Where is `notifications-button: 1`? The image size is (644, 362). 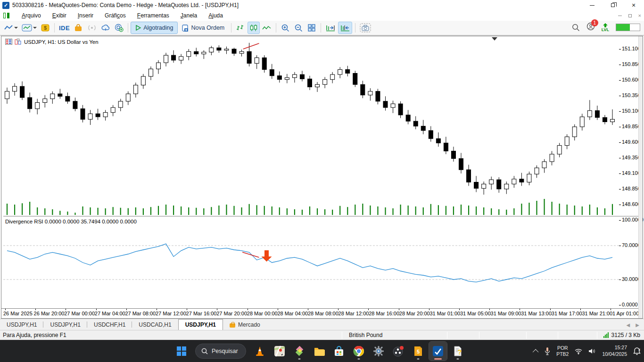 notifications-button: 1 is located at coordinates (591, 27).